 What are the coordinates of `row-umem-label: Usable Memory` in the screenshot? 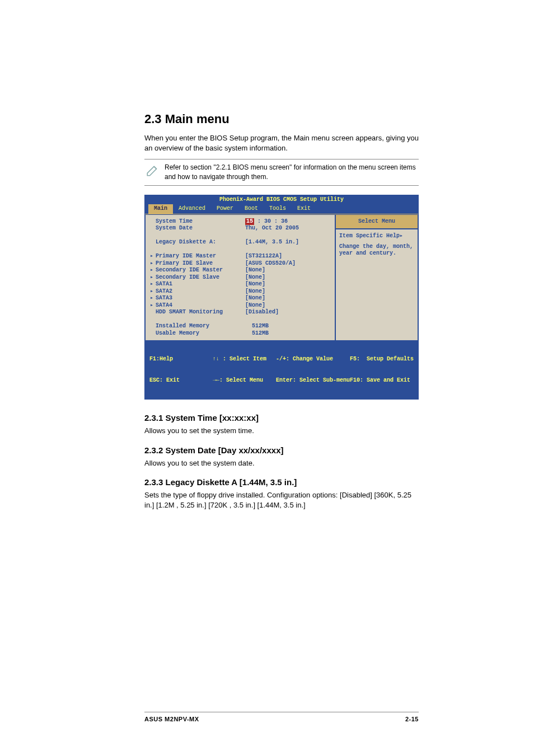 It's located at (200, 334).